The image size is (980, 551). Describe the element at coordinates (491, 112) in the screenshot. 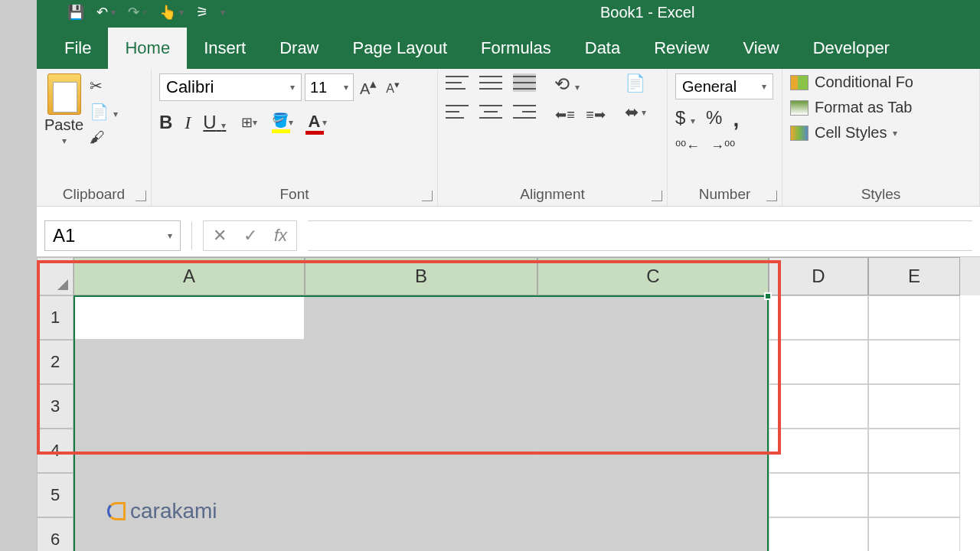

I see `align-center-button` at that location.